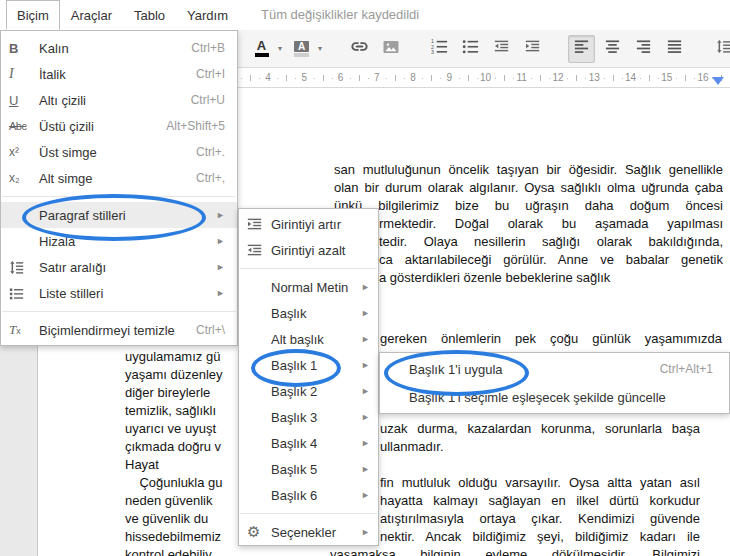 The width and height of the screenshot is (730, 556). What do you see at coordinates (540, 483) in the screenshot?
I see `document-paragraph: uzak durma, kazalardan korunma, sorunlar…` at bounding box center [540, 483].